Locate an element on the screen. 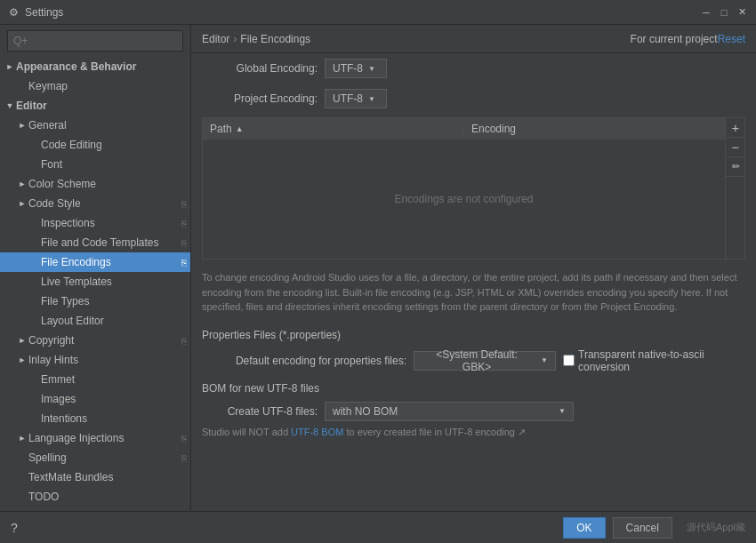  sidebar-item-label: Inlay Hints is located at coordinates (108, 360).